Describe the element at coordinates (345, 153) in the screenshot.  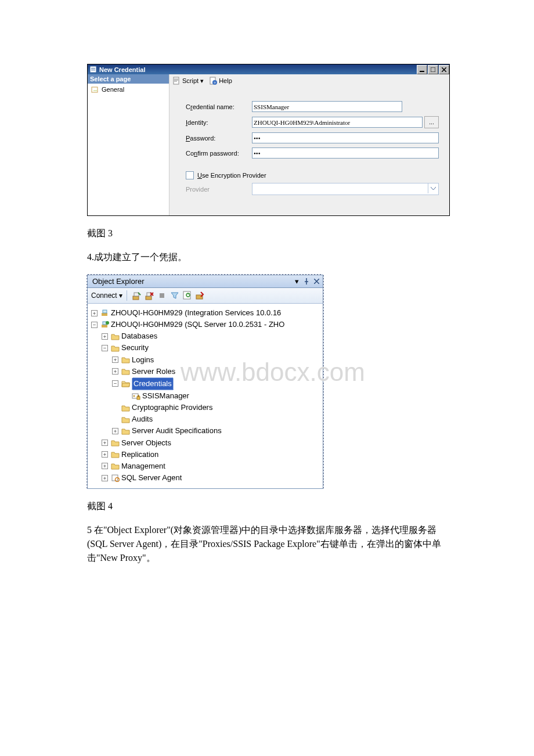
I see `confirm-password-input` at that location.